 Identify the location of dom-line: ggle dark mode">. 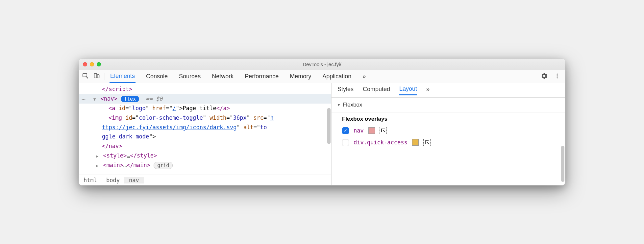
(205, 137).